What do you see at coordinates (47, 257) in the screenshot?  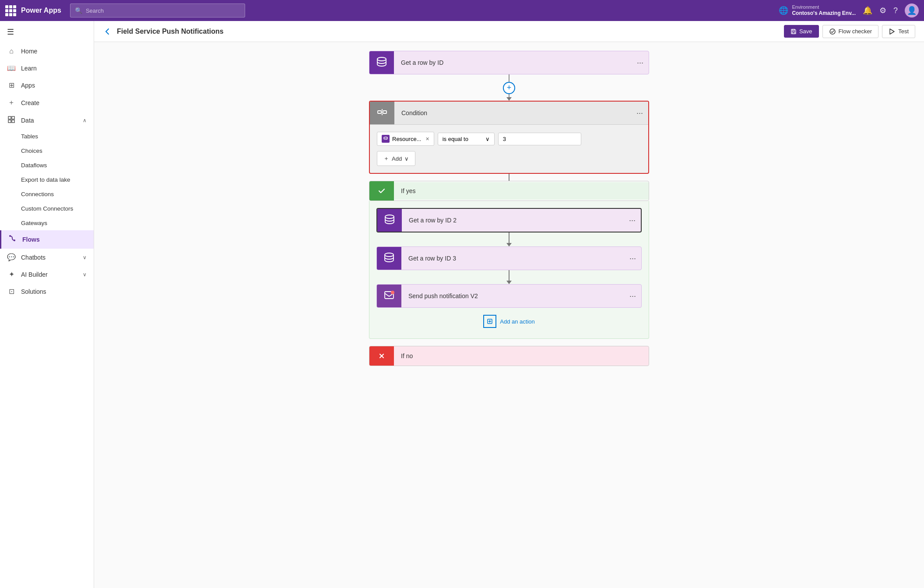 I see `sidebar-item-chatbots: 💬 Chatbots ∨` at bounding box center [47, 257].